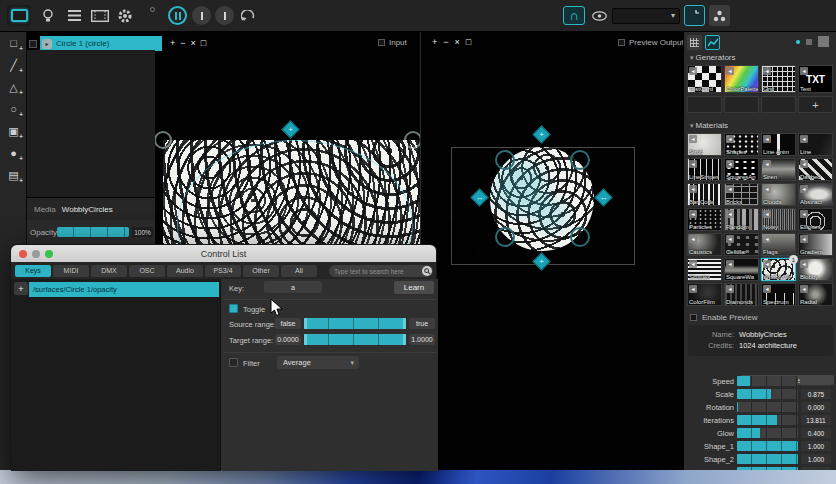 The image size is (836, 484). I want to click on material-tile: ◄ Line Anim, so click(778, 144).